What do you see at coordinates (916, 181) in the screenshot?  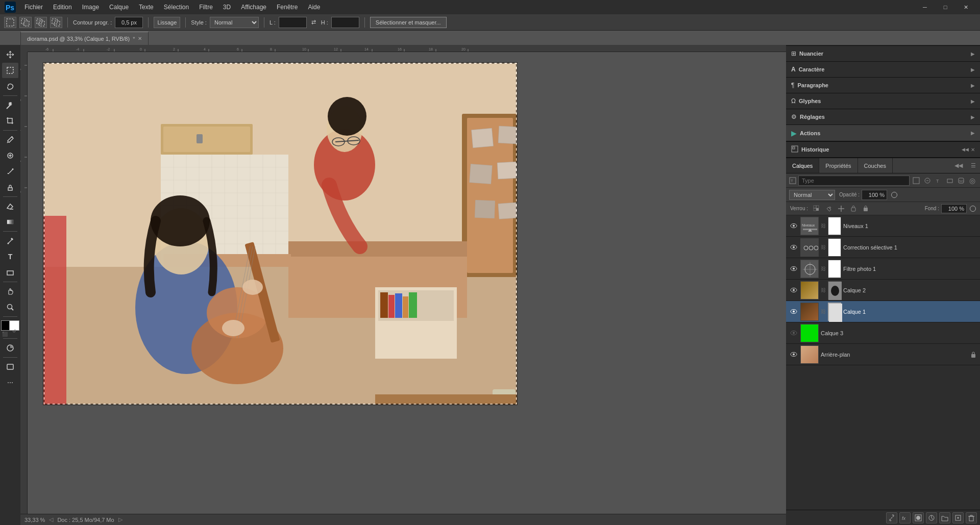 I see `layer-search-pixel-icon` at bounding box center [916, 181].